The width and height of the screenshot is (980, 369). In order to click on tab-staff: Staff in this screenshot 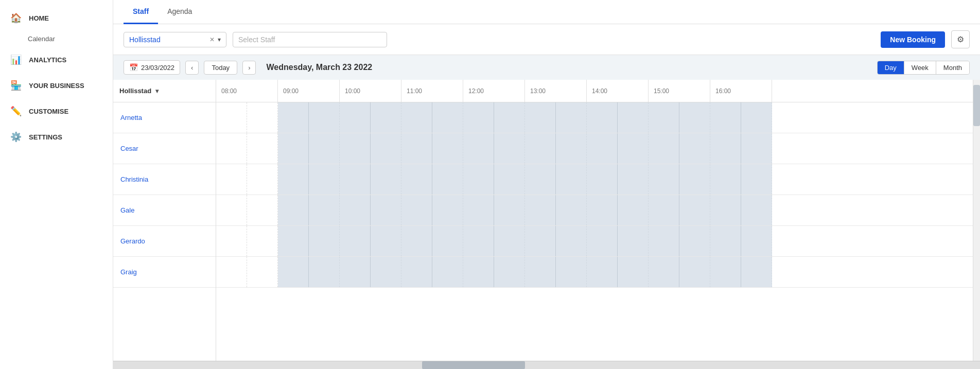, I will do `click(141, 12)`.